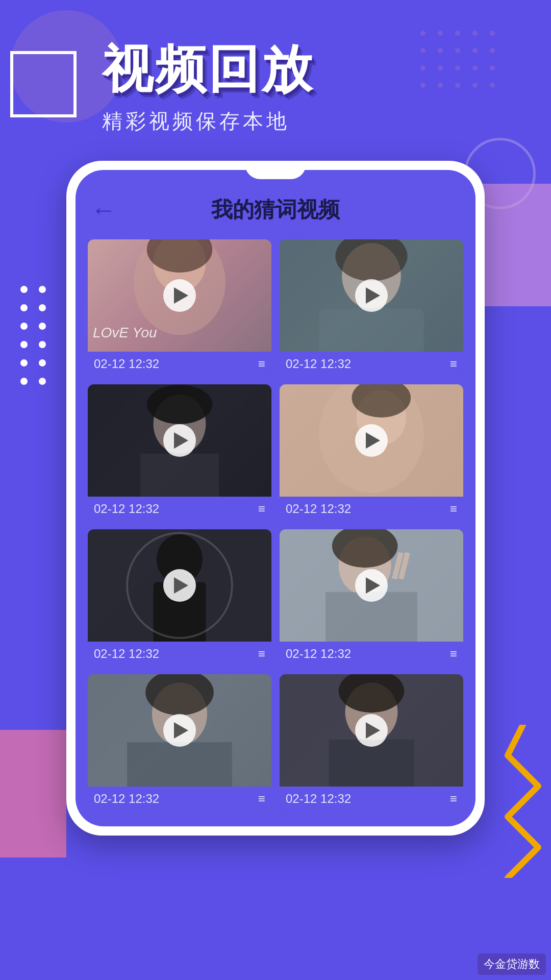 This screenshot has height=980, width=551. What do you see at coordinates (454, 654) in the screenshot?
I see `menu-icon-6: ≡` at bounding box center [454, 654].